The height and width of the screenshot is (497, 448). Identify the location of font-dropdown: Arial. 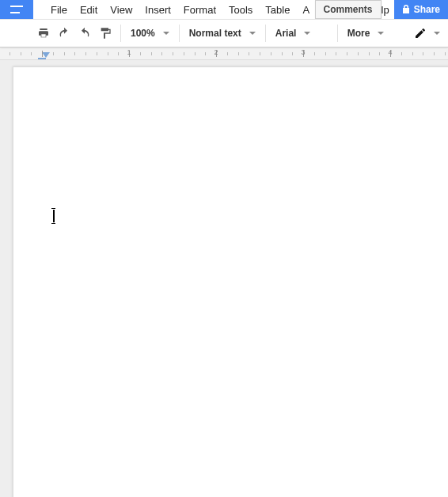
(302, 33).